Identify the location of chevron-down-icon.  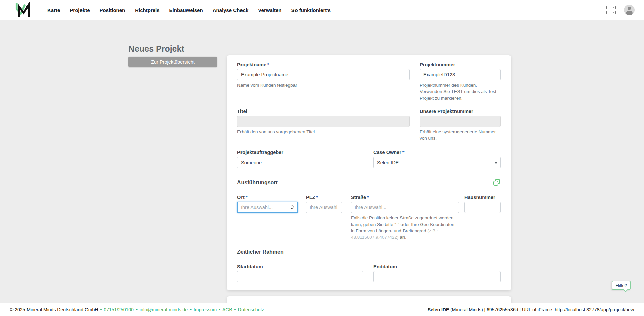
(496, 163).